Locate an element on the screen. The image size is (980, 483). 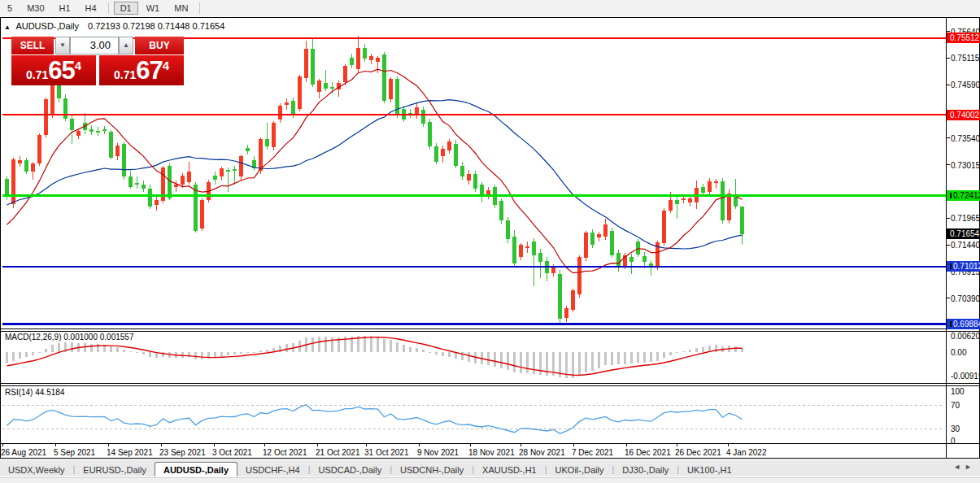
tab-dj30-daily: DJ30-,Daily is located at coordinates (646, 470).